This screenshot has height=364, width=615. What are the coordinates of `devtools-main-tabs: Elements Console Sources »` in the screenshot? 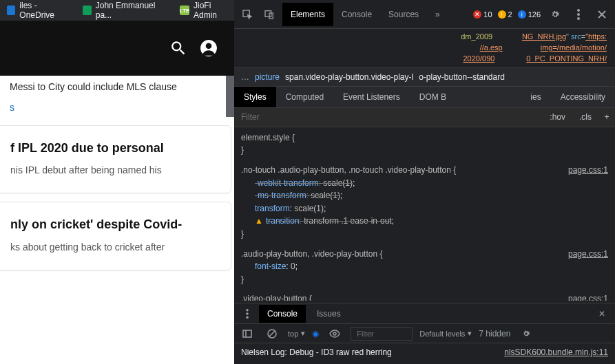 It's located at (365, 14).